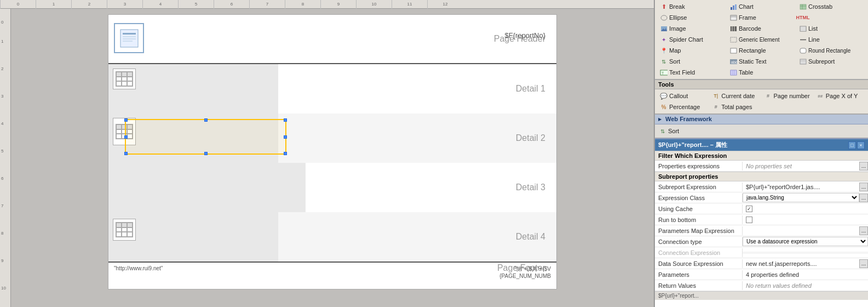 The width and height of the screenshot is (868, 307). I want to click on handle-bl, so click(126, 154).